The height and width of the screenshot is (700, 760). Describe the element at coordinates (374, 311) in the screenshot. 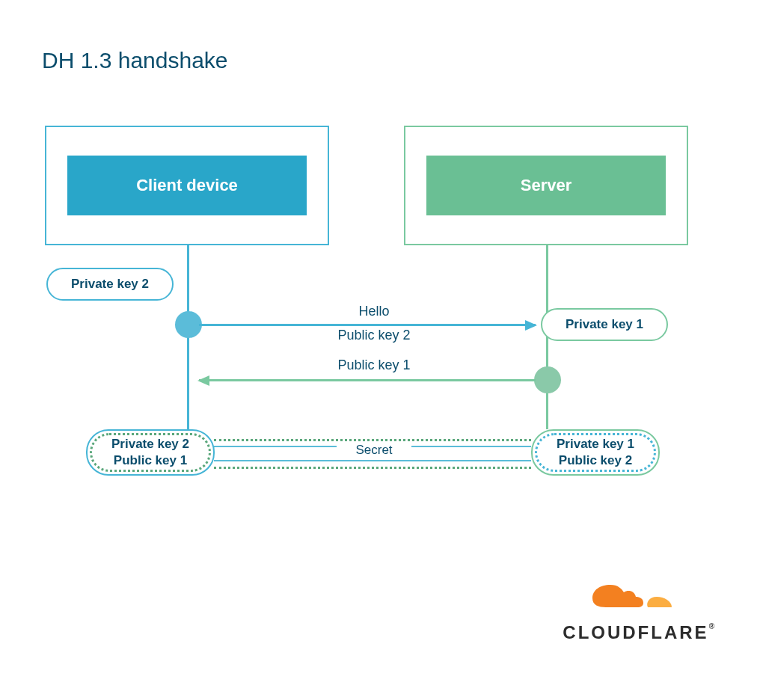

I see `msg-hello: Hello` at that location.